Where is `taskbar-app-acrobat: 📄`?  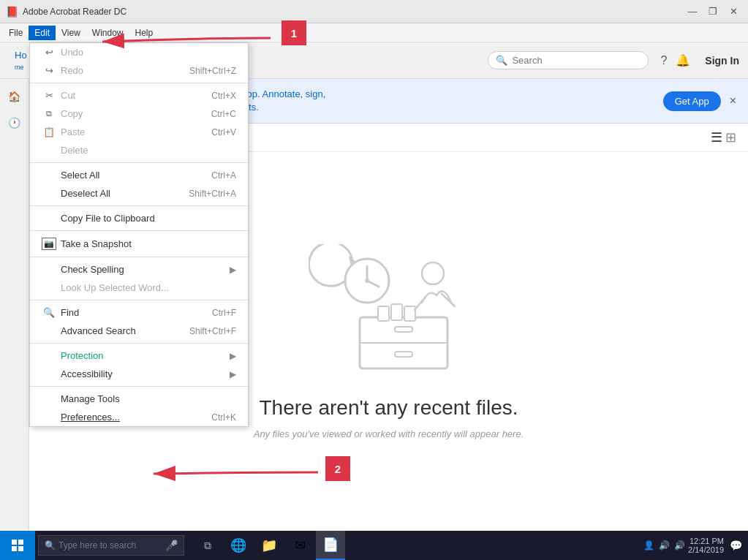 taskbar-app-acrobat: 📄 is located at coordinates (330, 545).